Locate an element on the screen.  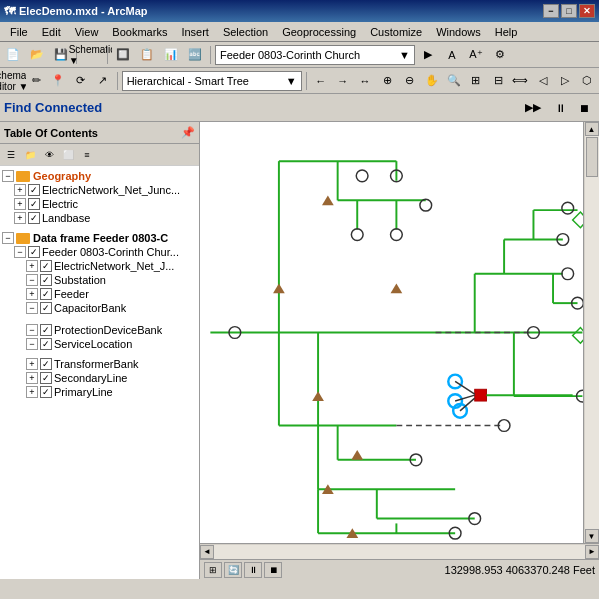
protection-checkbox is located at coordinates (46, 330).